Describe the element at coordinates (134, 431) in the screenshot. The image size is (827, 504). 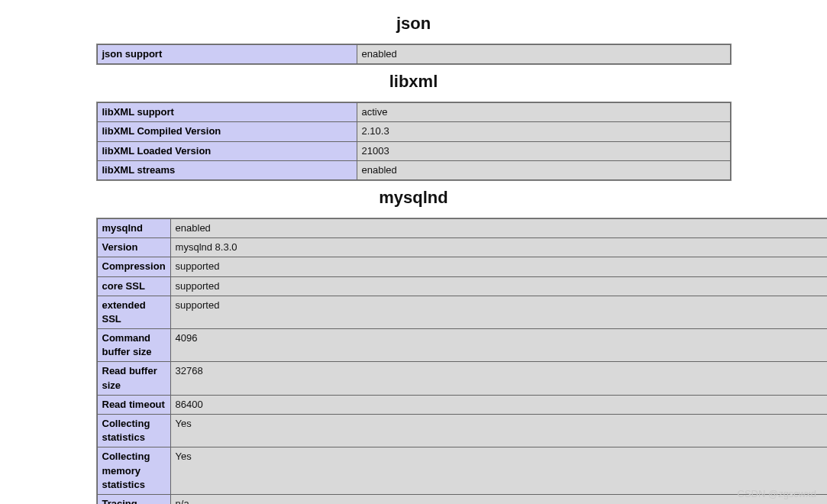
I see `config-key: Collecting statistics` at that location.